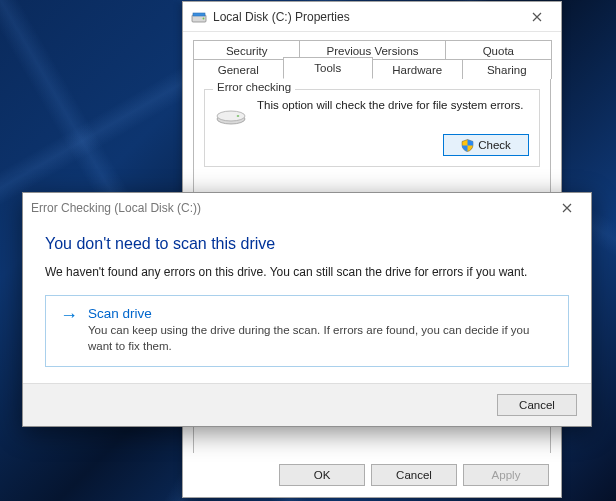 This screenshot has height=501, width=616. Describe the element at coordinates (372, 128) in the screenshot. I see `error-checking-group: Error checking This option will check th…` at that location.